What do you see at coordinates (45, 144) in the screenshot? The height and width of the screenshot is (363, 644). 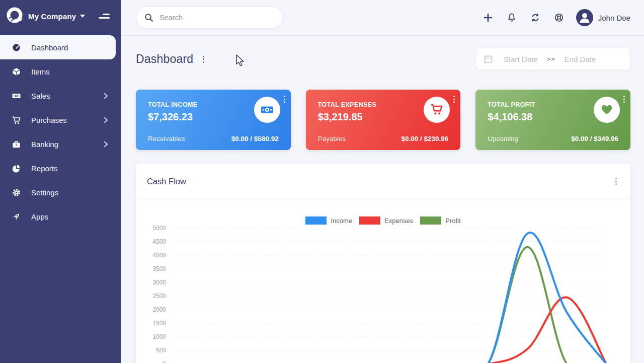 I see `sidebar-item-label: Banking` at bounding box center [45, 144].